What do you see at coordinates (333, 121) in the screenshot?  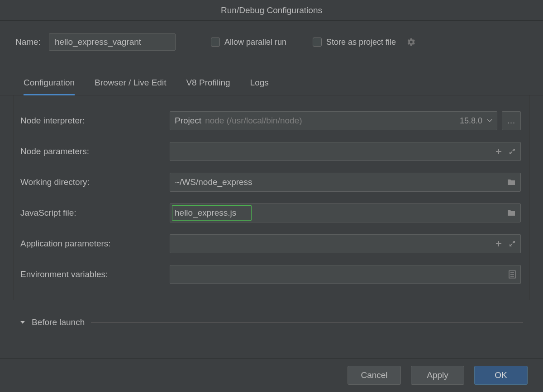 I see `node-interpreter-select: Project node (/usr/local/bin/node) 15.8.…` at bounding box center [333, 121].